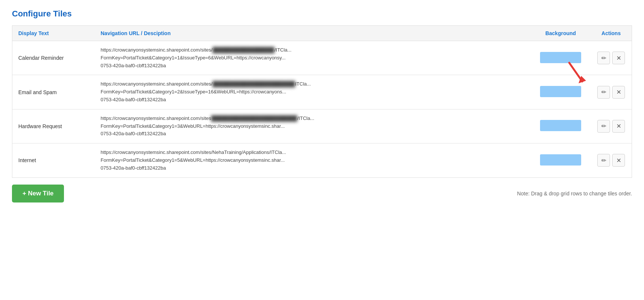 This screenshot has width=644, height=300. Describe the element at coordinates (322, 14) in the screenshot. I see `page-title: Configure Tiles` at that location.